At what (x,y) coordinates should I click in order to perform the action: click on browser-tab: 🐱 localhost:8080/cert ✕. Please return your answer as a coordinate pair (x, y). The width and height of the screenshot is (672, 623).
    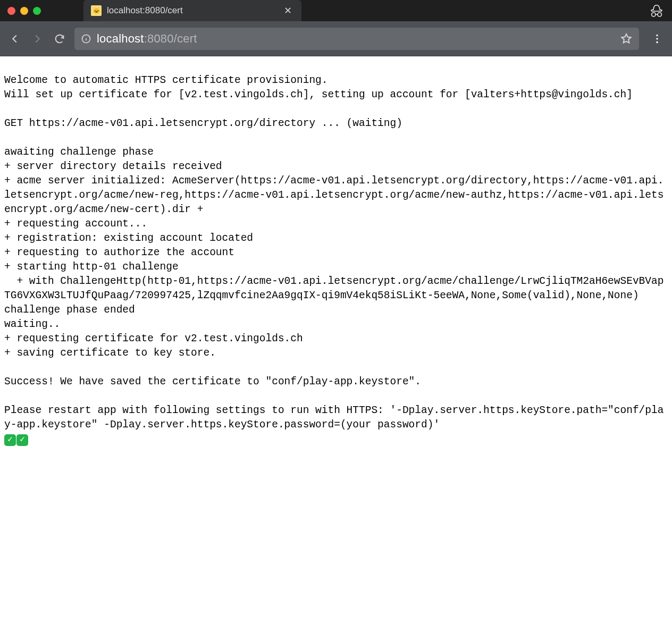
    Looking at the image, I should click on (192, 11).